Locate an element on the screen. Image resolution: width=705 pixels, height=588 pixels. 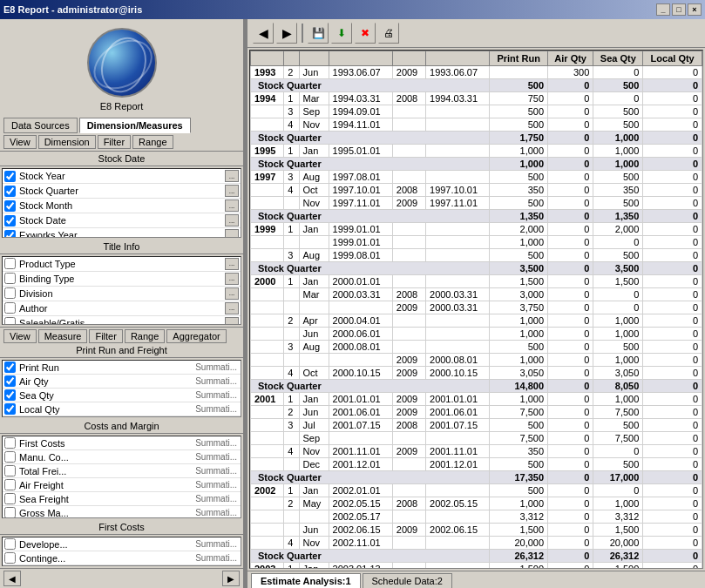
table-row: Jun 2000.06.01 1,000 0 1,000 0 is located at coordinates (477, 335).